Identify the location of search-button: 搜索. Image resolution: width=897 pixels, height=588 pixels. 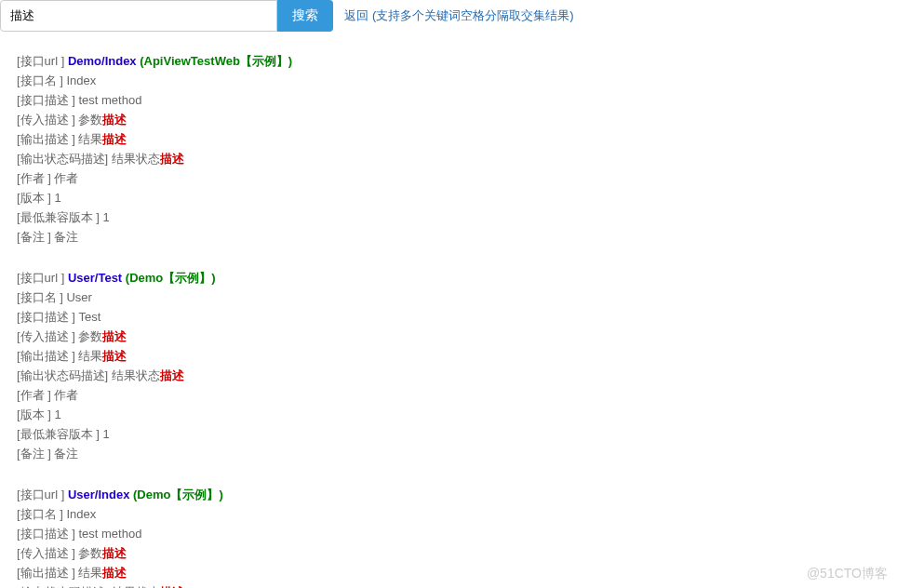
(305, 16).